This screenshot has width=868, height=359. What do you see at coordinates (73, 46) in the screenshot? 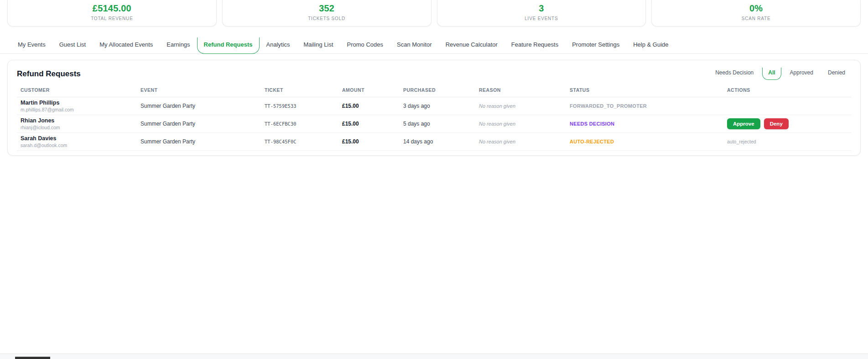
I see `tab-guest-list: Guest List` at bounding box center [73, 46].